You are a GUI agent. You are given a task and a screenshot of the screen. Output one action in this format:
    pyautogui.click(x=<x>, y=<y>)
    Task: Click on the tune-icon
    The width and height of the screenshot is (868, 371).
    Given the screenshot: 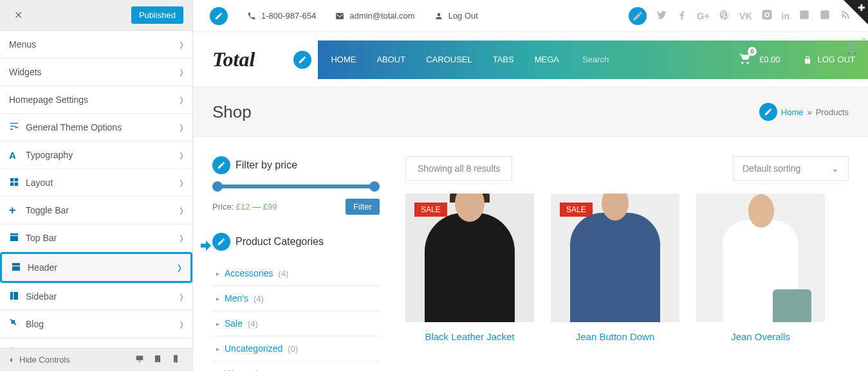 What is the action you would take?
    pyautogui.click(x=17, y=127)
    